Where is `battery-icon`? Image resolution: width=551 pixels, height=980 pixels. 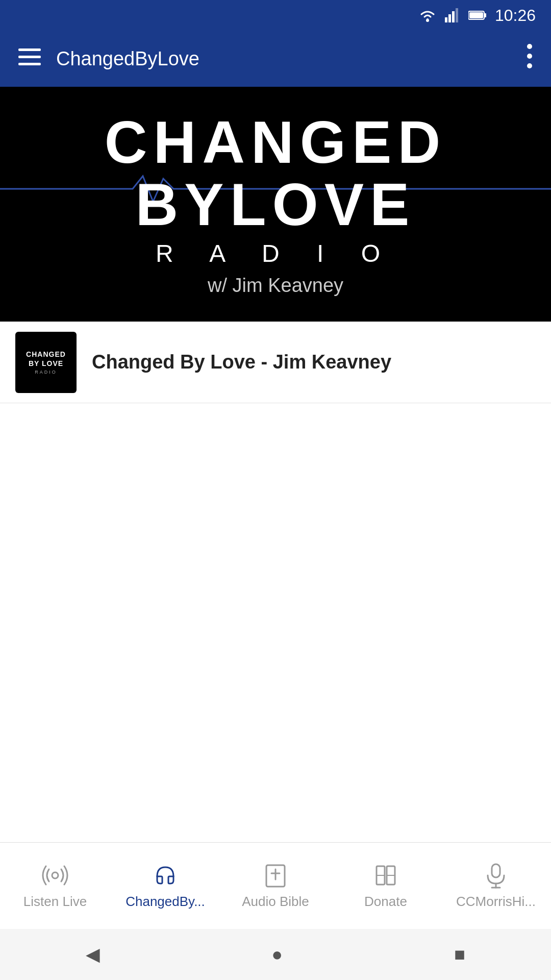
battery-icon is located at coordinates (478, 15).